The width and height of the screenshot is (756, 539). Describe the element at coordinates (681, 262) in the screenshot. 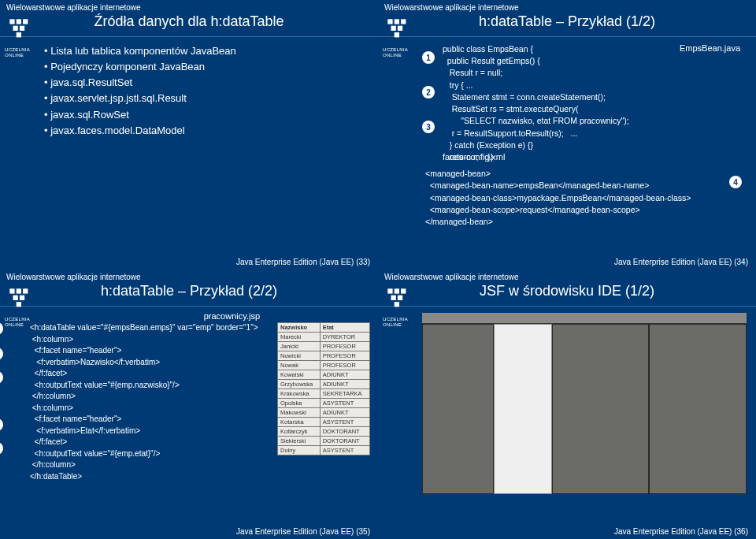

I see `slide-footer: Java Enterprise Edition (Java EE) (34)` at that location.